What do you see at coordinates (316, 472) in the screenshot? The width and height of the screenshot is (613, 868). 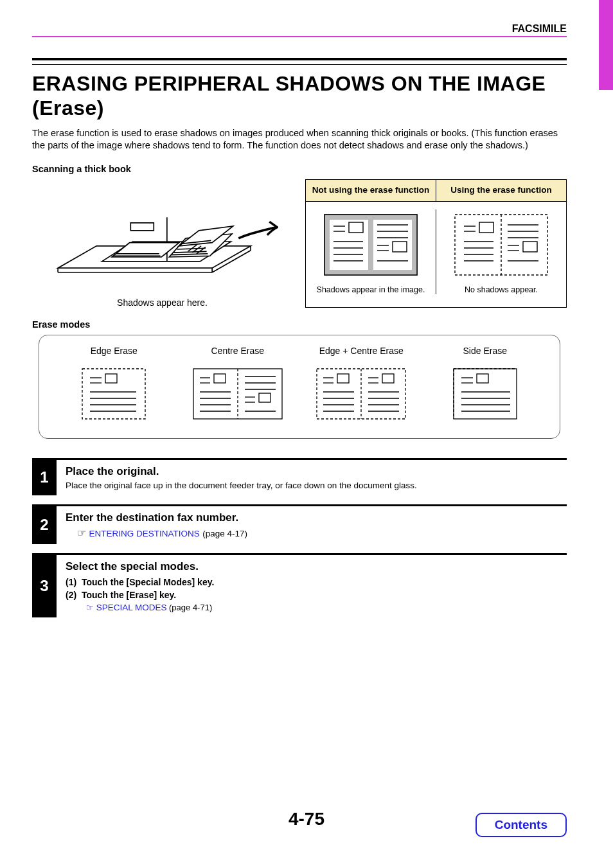 I see `step-1-title: Place the original.` at bounding box center [316, 472].